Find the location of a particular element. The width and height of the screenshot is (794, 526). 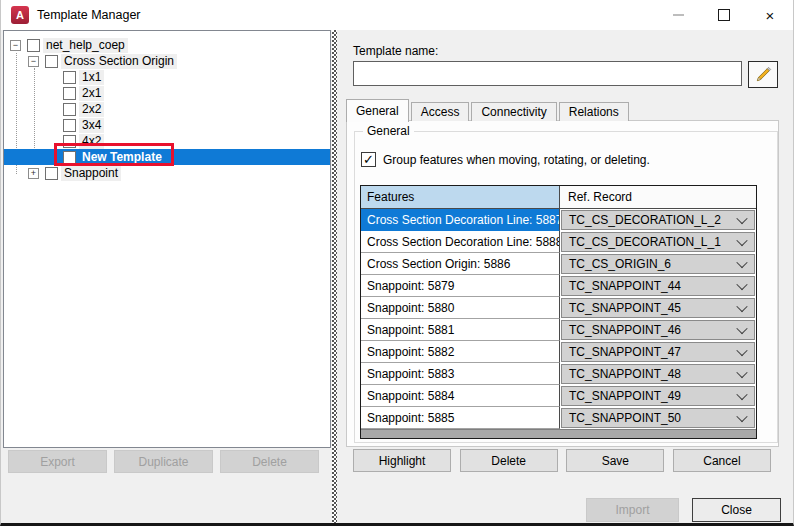

panel-splitter is located at coordinates (334, 276).